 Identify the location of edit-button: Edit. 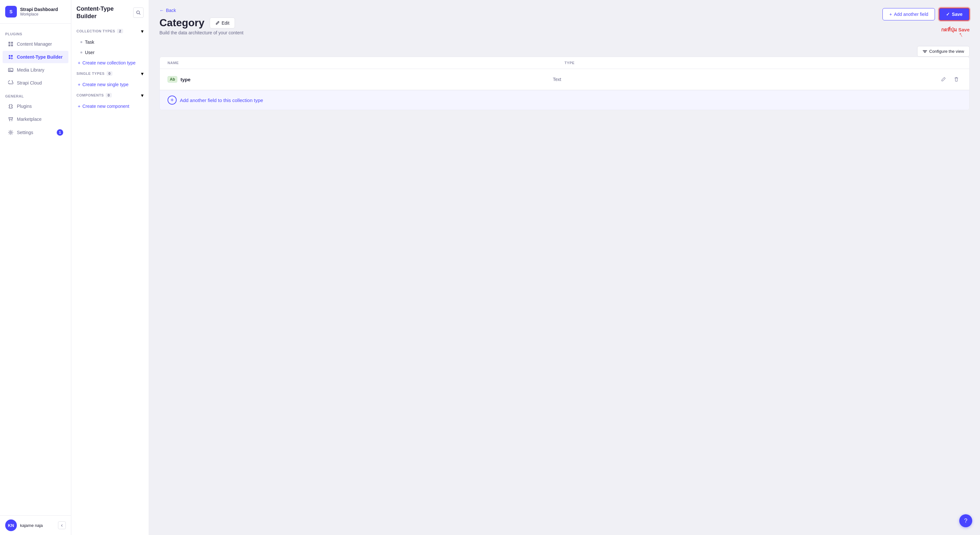
(222, 23).